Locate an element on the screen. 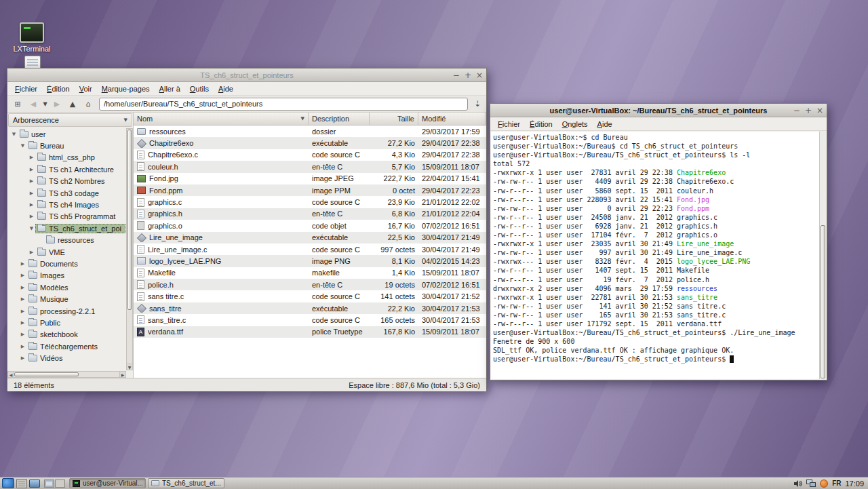 This screenshot has width=868, height=489. file-row-lire-une-image-c: Lire_une_image.ccode source C997 octets3… is located at coordinates (310, 250).